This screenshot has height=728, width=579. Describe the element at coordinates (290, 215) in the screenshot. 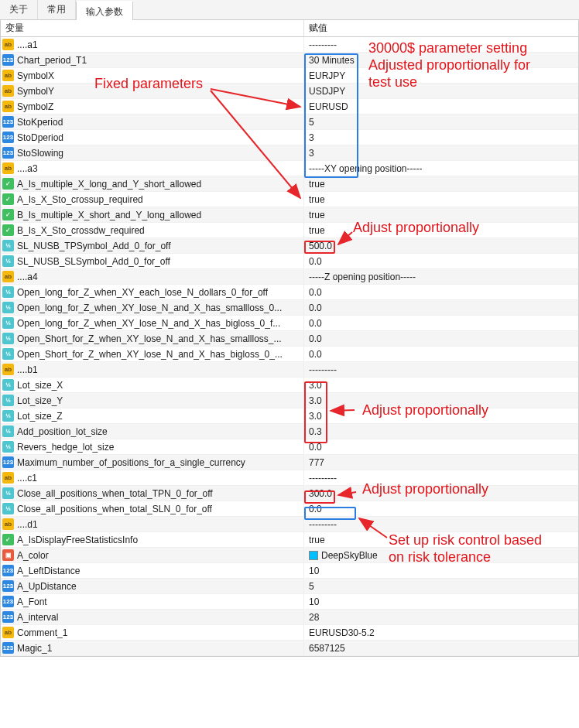

I see `table-row: ✓B_Is_multiple_X_short_and_Y_long_allowe…` at that location.